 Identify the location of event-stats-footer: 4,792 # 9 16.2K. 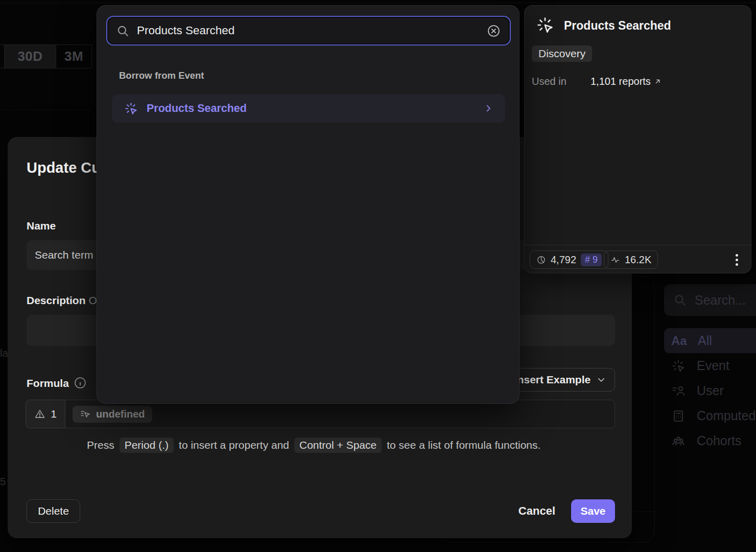
(637, 260).